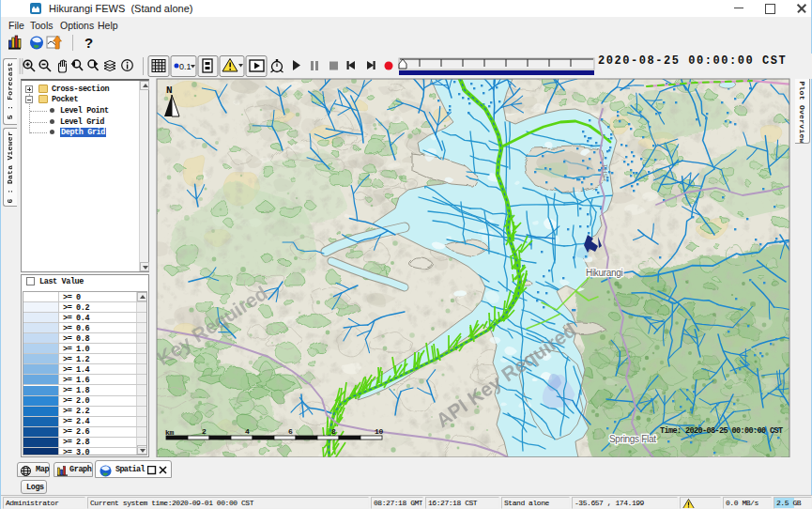 The height and width of the screenshot is (509, 812). What do you see at coordinates (379, 432) in the screenshot?
I see `svg-text: 10` at bounding box center [379, 432].